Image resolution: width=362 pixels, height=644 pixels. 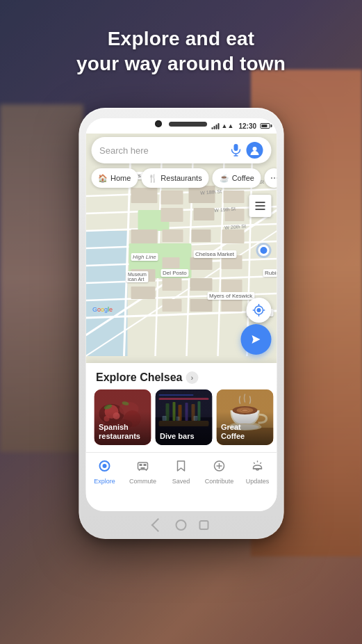 What do you see at coordinates (138, 277) in the screenshot?
I see `map-label-museum: Museumican Art` at bounding box center [138, 277].